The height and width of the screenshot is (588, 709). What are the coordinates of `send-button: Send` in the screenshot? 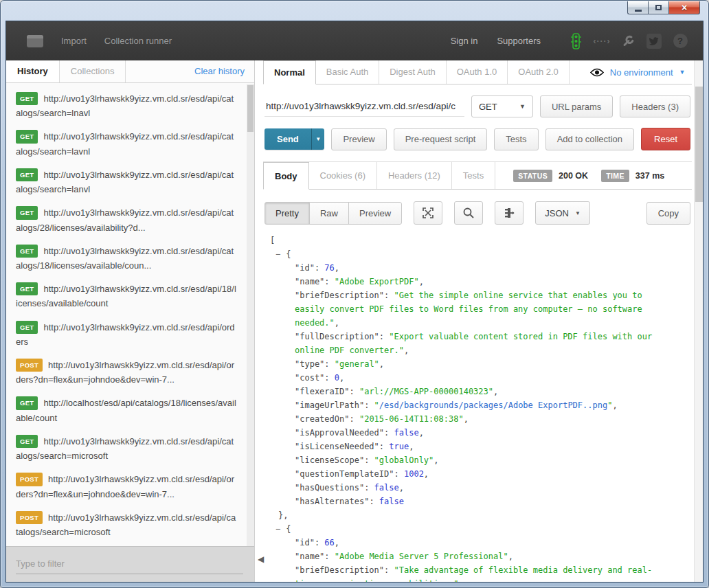 It's located at (288, 139).